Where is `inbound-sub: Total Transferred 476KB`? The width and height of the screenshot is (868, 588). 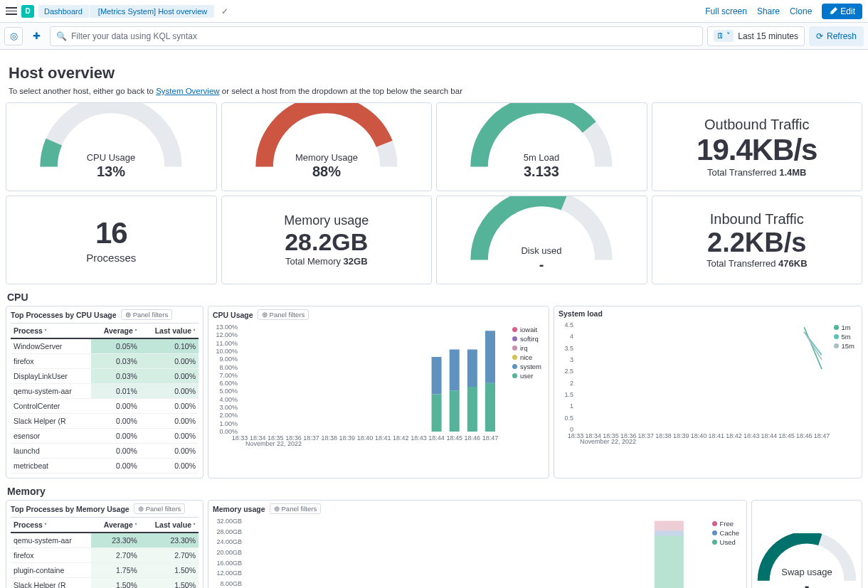 inbound-sub: Total Transferred 476KB is located at coordinates (757, 263).